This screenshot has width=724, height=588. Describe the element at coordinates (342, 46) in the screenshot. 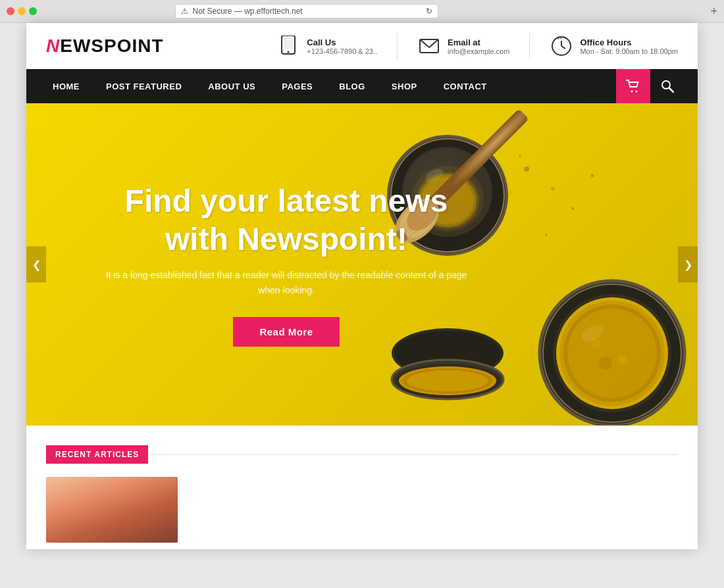

I see `phone-info: Call Us +123-456-7890 & 23..` at that location.